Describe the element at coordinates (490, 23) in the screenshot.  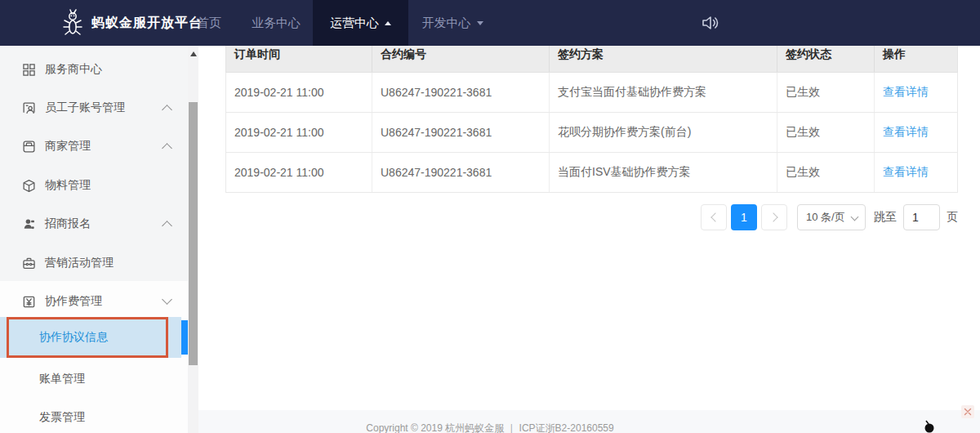
I see `top-navbar: 蚂蚁金服开放平台 首页 业务中心 运营中心 开发中心 4` at that location.